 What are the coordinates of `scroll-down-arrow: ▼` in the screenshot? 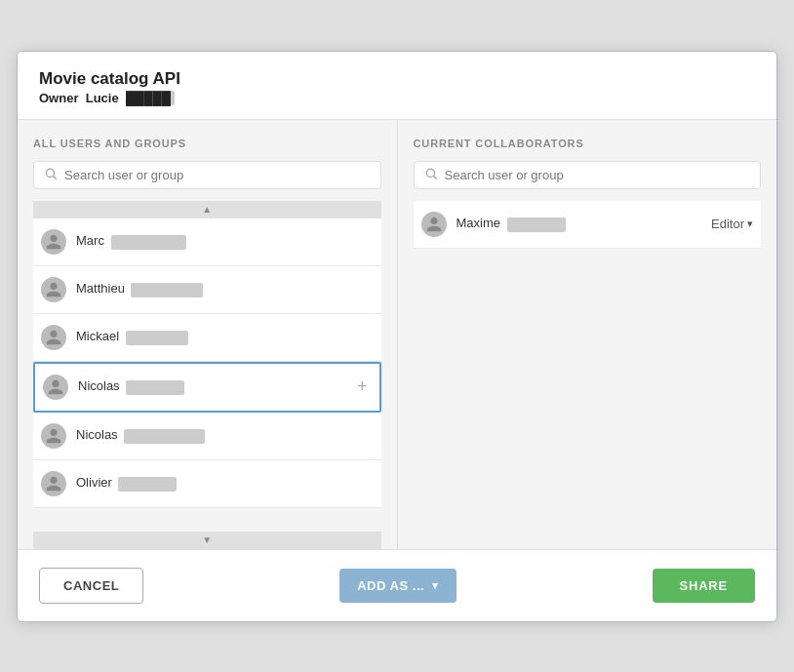 It's located at (207, 540).